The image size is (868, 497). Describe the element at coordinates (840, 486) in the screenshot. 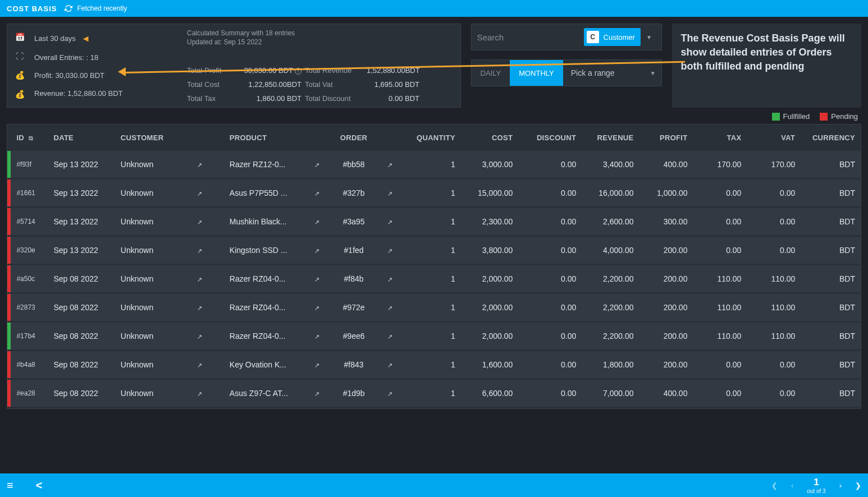

I see `pager-next-icon: ›` at that location.